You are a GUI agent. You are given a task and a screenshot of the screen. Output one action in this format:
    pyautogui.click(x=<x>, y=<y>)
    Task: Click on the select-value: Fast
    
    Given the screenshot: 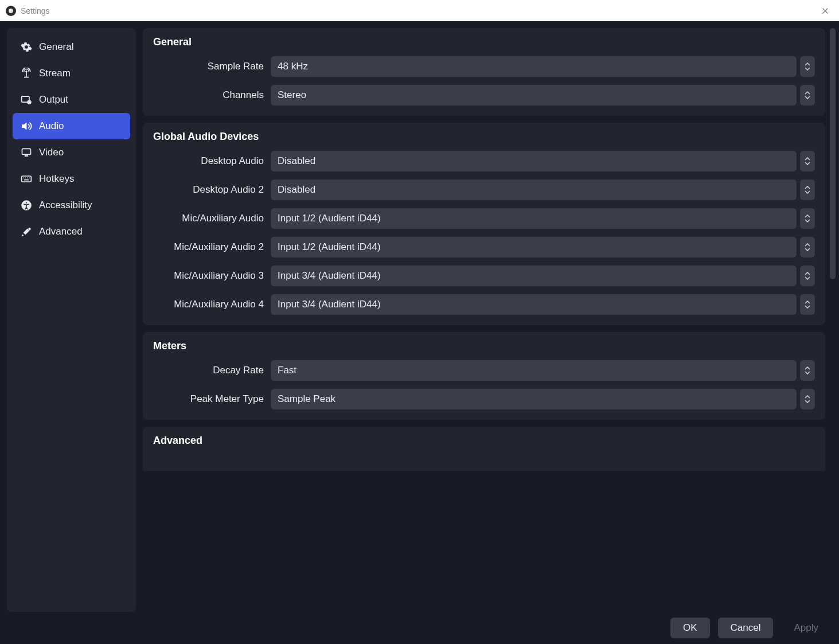 What is the action you would take?
    pyautogui.click(x=287, y=370)
    